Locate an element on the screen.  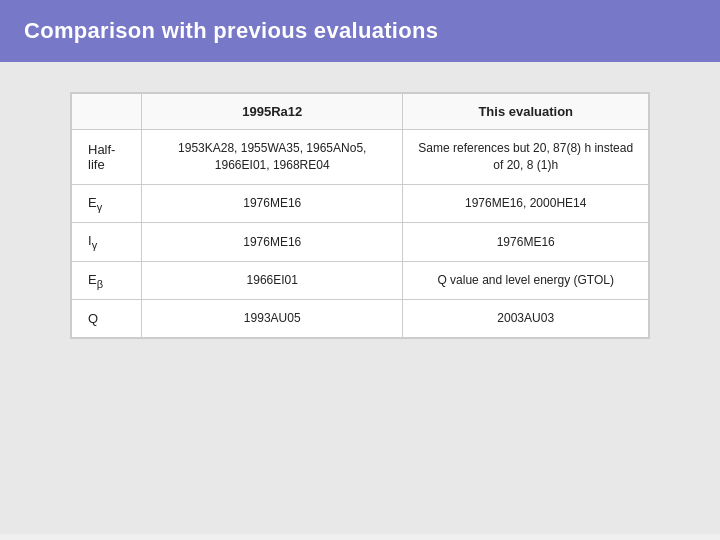
row-col2-3: Q value and level energy (GTOL) is located at coordinates (526, 280).